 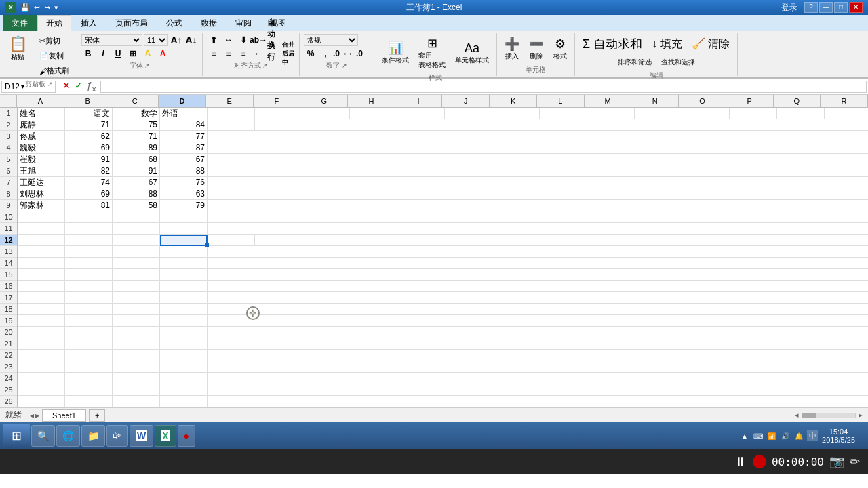 I want to click on taskbar-search-button: 🔍, so click(x=43, y=436).